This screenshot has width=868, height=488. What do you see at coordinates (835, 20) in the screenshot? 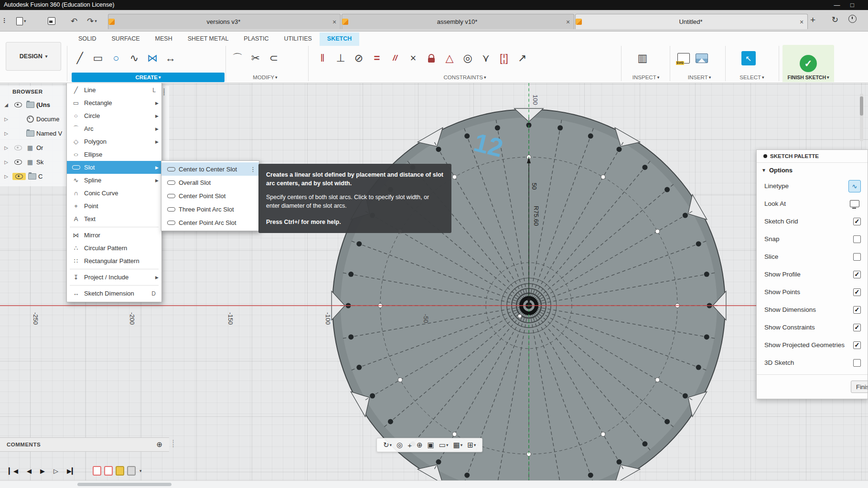
I see `sync-icon: ↻` at bounding box center [835, 20].